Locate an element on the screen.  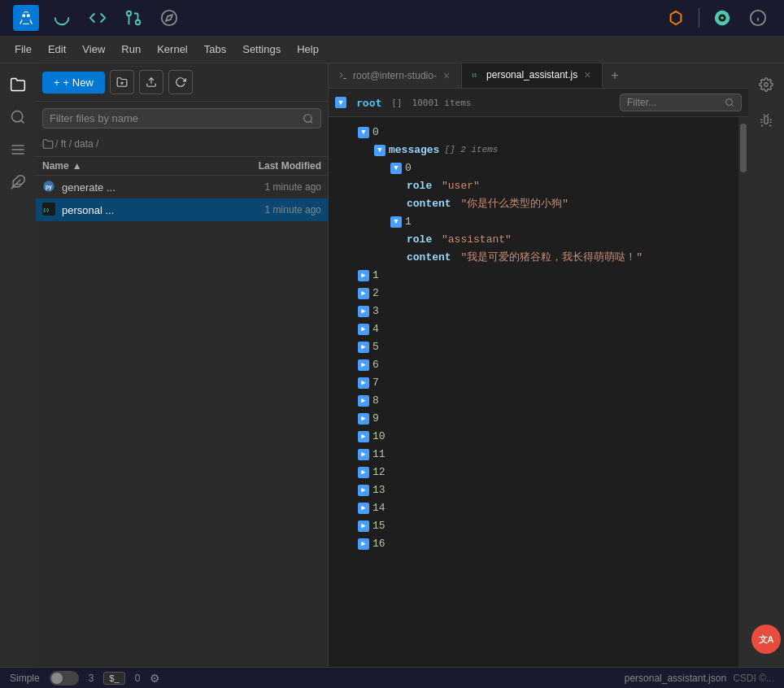
expand-16: ▶ is located at coordinates (364, 544).